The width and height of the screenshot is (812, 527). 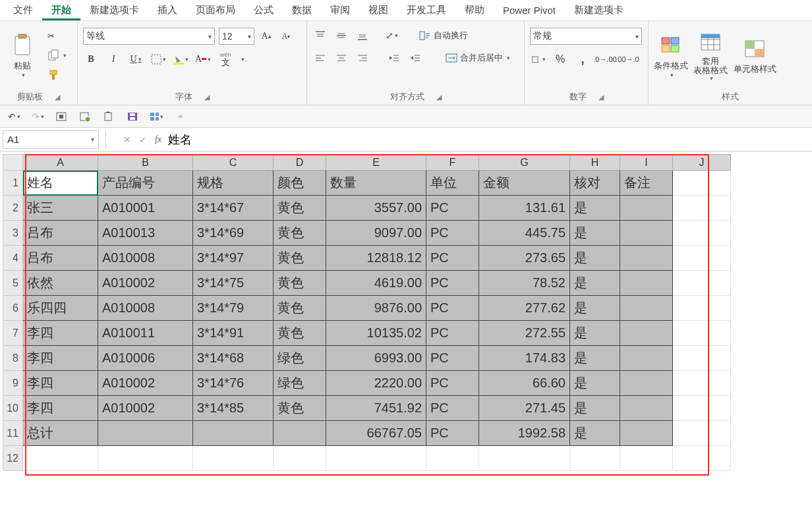 What do you see at coordinates (146, 383) in the screenshot?
I see `cell: A010002` at bounding box center [146, 383].